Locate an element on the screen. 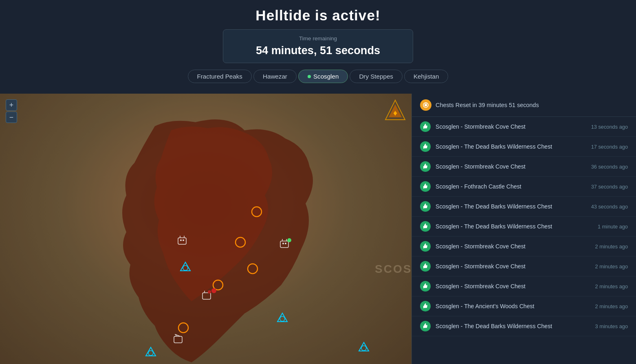  tab-hawezar-label: Hawezar is located at coordinates (275, 77).